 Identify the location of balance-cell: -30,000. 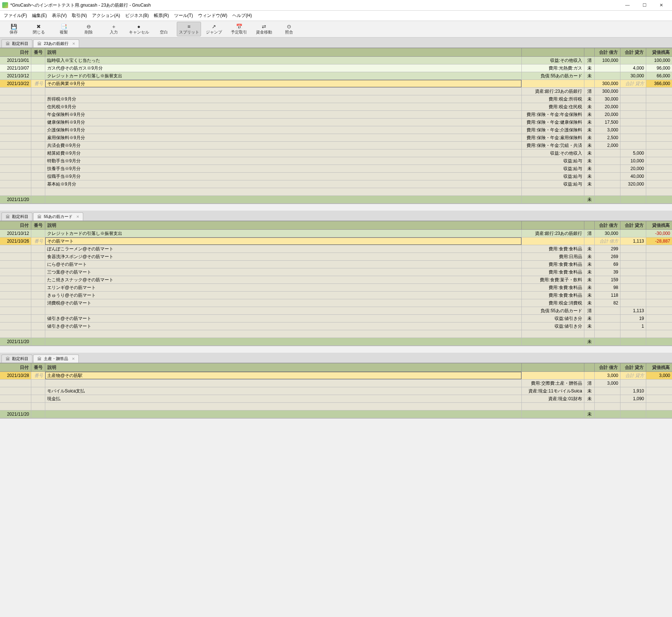
(659, 233).